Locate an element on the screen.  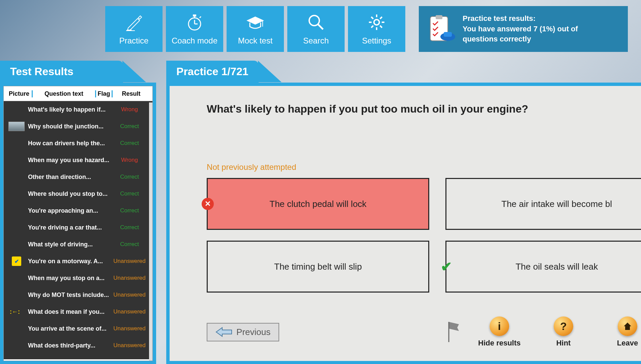
row-question: When may you use hazard... is located at coordinates (68, 160).